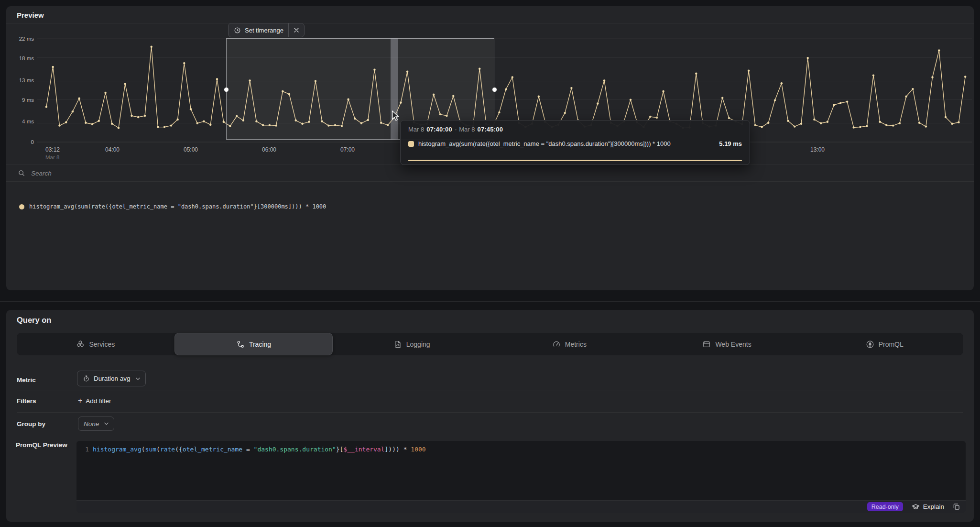  What do you see at coordinates (21, 121) in the screenshot?
I see `y-axis-tick: 4 ms` at bounding box center [21, 121].